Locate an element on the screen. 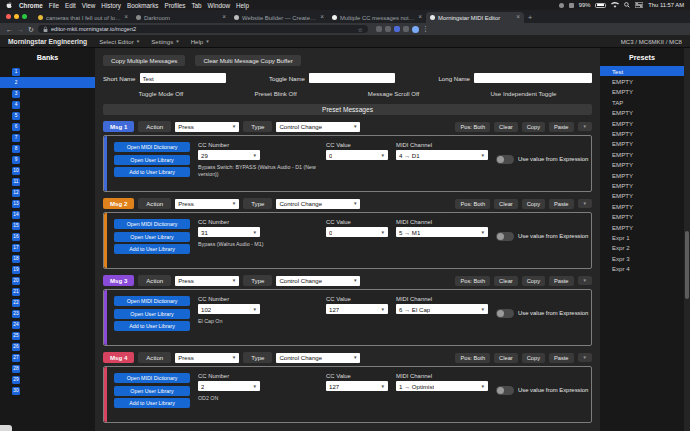 This screenshot has height=431, width=690. cc-number-select: 29 ▼ is located at coordinates (229, 155).